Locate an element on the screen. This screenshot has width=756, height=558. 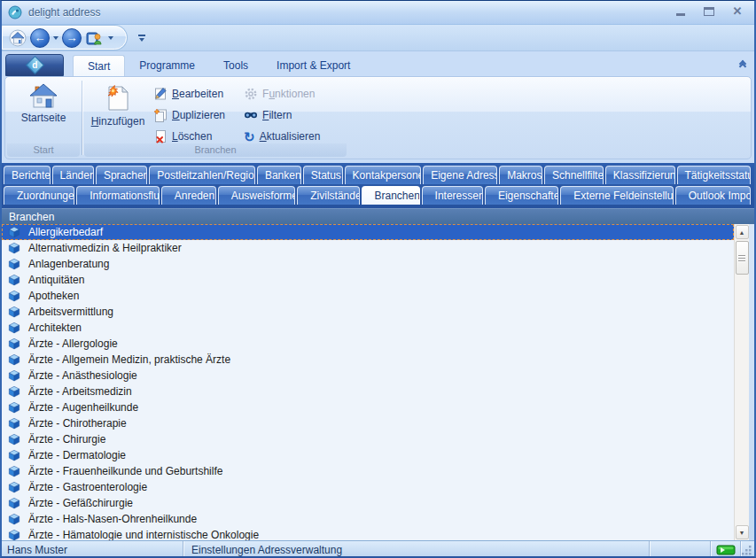
ribbon-tab-tools: Tools is located at coordinates (236, 66).